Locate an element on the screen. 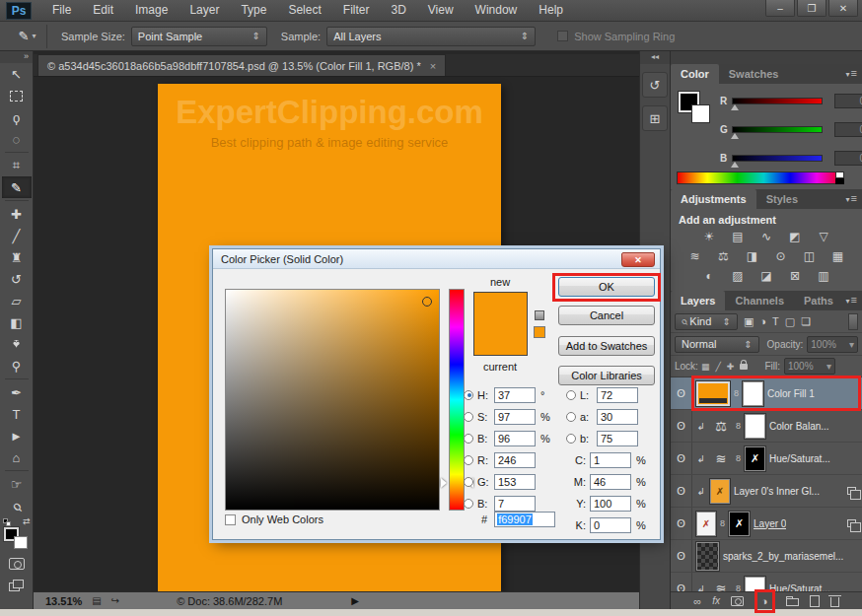 The width and height of the screenshot is (862, 616). sample-size-dropdown: Point Sample ⇕ is located at coordinates (199, 36).